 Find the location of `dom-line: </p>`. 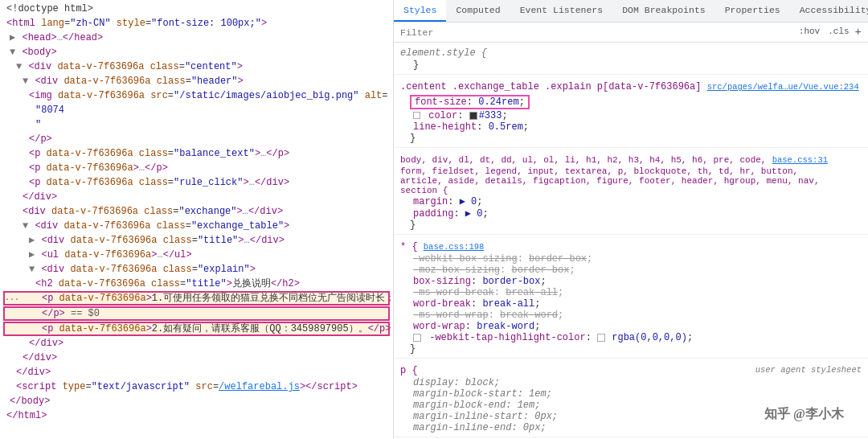

dom-line: </p> is located at coordinates (196, 139).